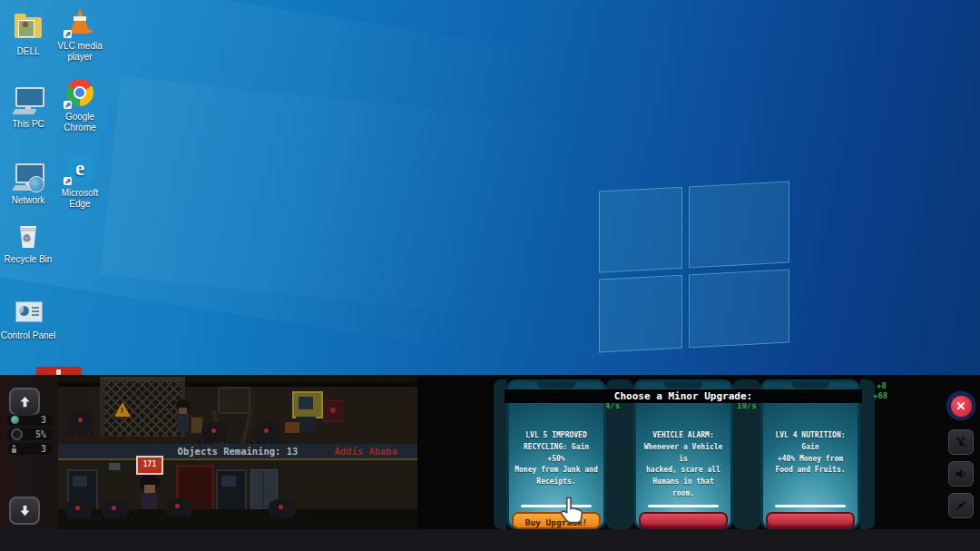  I want to click on taskbar, so click(490, 540).